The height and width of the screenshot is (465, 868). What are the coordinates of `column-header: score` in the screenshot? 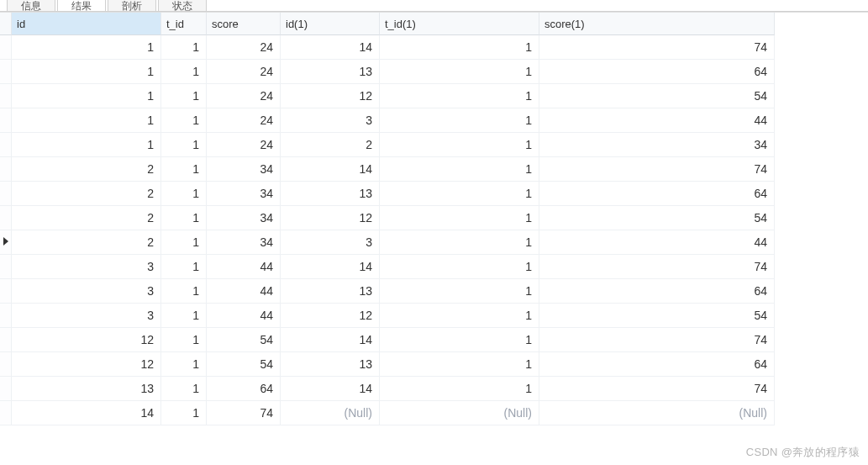 It's located at (244, 24).